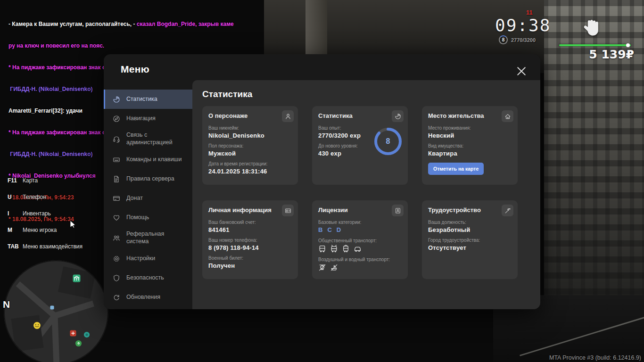  Describe the element at coordinates (470, 248) in the screenshot. I see `field-value: Отсутствует` at that location.